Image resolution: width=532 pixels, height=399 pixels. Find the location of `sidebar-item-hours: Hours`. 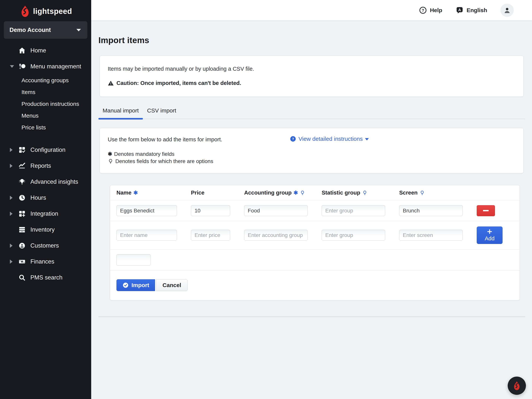

sidebar-item-hours: Hours is located at coordinates (46, 198).